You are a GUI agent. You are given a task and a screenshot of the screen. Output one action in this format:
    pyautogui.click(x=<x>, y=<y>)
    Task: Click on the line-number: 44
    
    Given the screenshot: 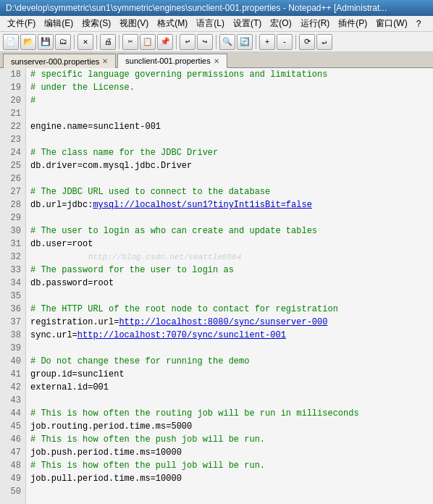 What is the action you would take?
    pyautogui.click(x=13, y=413)
    